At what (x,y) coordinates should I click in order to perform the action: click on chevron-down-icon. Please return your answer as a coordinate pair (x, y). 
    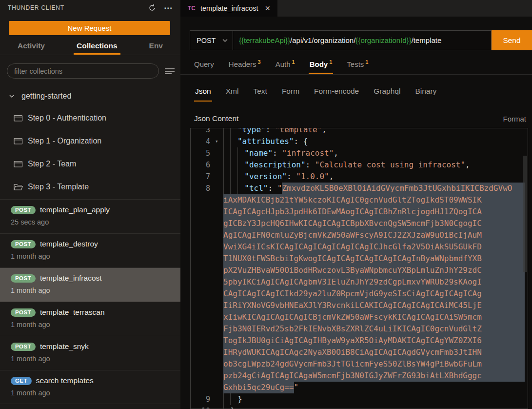
    Looking at the image, I should click on (225, 41).